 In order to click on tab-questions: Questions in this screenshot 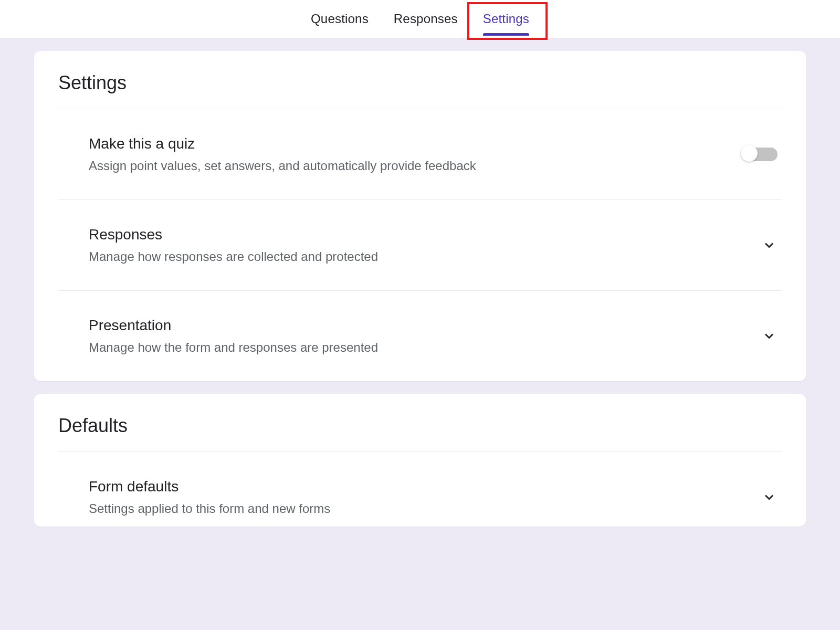, I will do `click(340, 19)`.